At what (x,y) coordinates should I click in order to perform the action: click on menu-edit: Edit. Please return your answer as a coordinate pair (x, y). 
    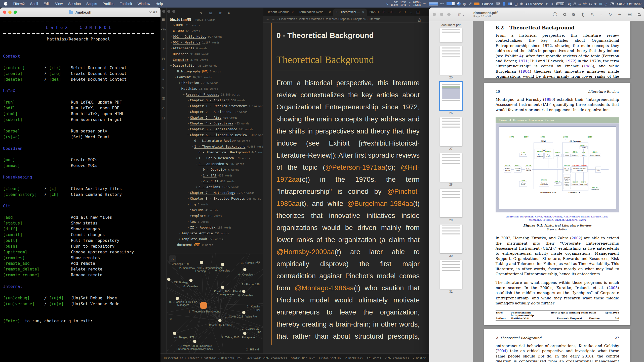
    Looking at the image, I should click on (47, 4).